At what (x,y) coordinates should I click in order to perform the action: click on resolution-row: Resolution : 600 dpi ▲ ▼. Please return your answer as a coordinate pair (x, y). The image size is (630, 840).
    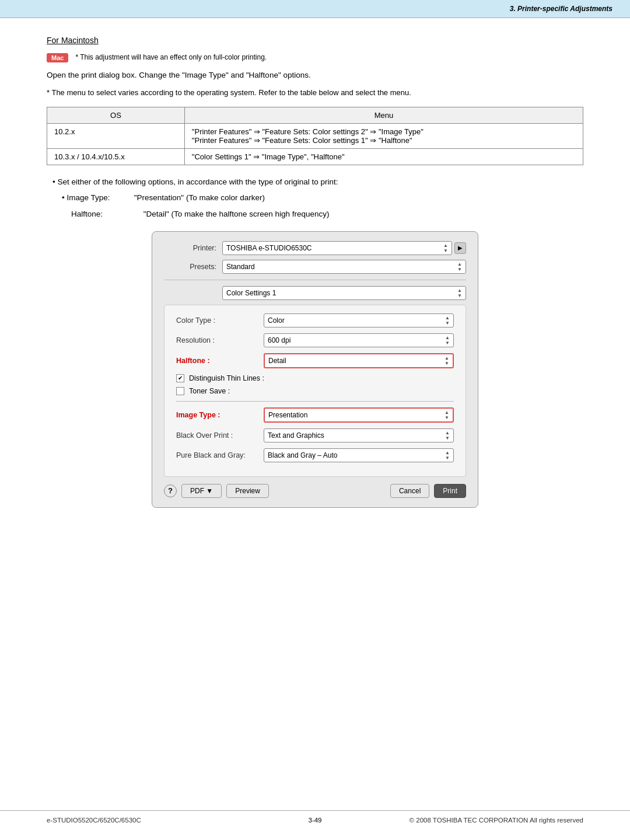
    Looking at the image, I should click on (315, 340).